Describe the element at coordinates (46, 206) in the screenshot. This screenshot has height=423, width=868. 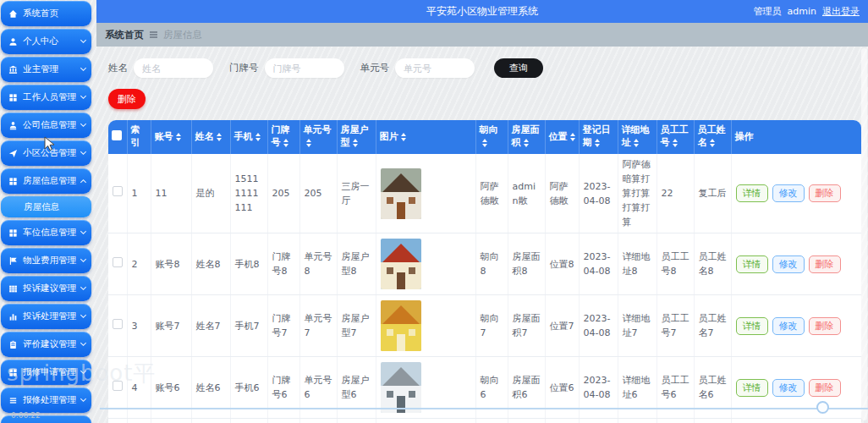
I see `sidebar-subitem-house-info: 房屋信息` at that location.